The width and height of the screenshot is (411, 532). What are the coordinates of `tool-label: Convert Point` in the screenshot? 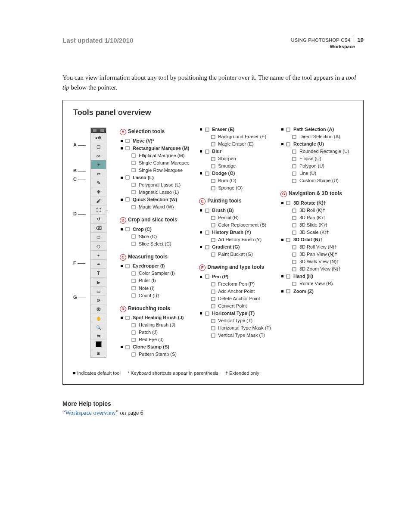 It's located at (233, 306).